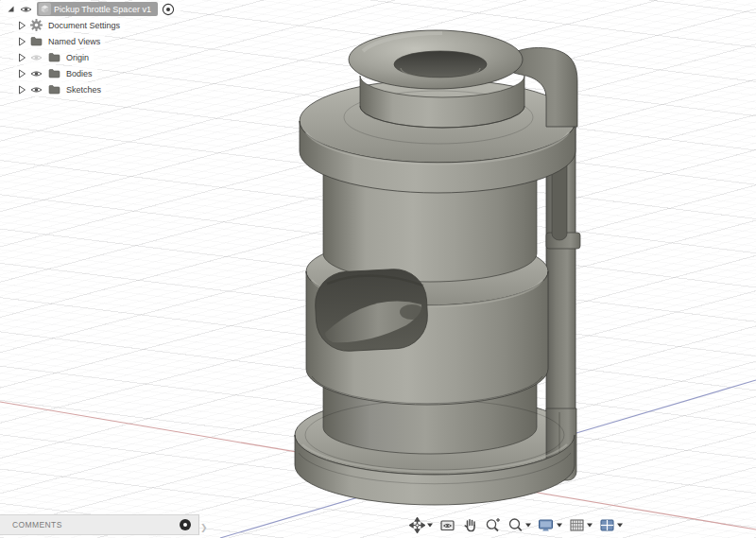 The width and height of the screenshot is (756, 538). I want to click on activate-radio-icon, so click(168, 9).